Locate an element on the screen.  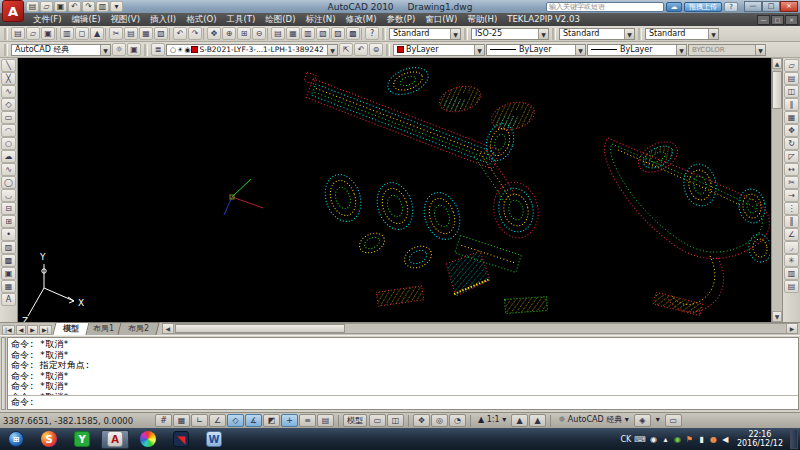
menu-item: 标注(N) is located at coordinates (320, 20).